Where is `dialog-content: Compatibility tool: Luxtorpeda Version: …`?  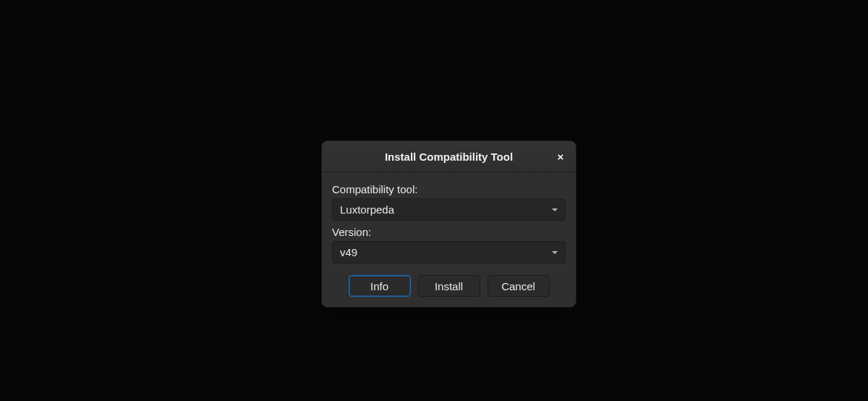
dialog-content: Compatibility tool: Luxtorpeda Version: … is located at coordinates (448, 240).